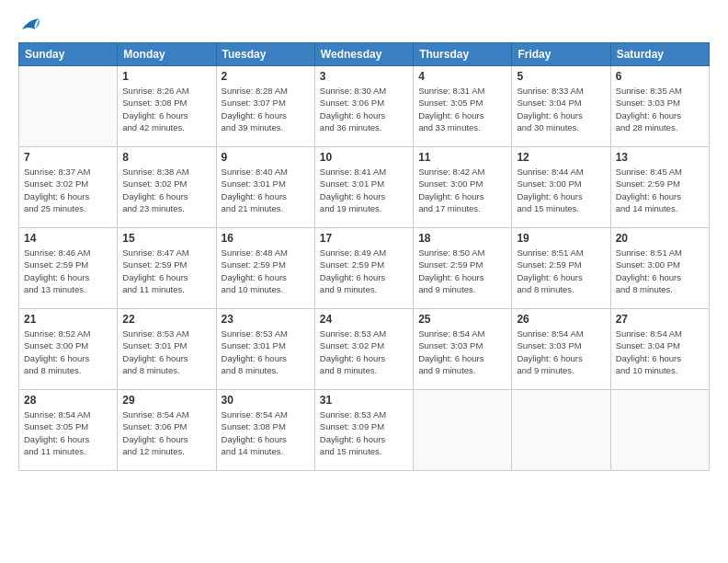 Image resolution: width=728 pixels, height=563 pixels. I want to click on day-number: 6, so click(660, 76).